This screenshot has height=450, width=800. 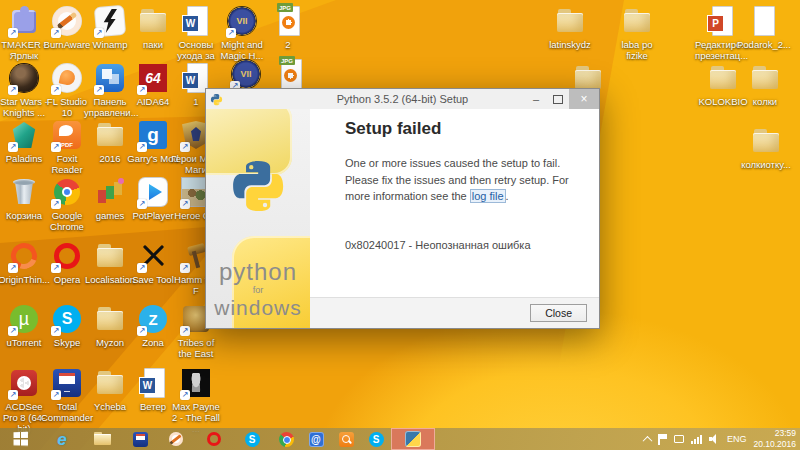 I want to click on taskbar-item-skype-2: S, so click(x=376, y=439).